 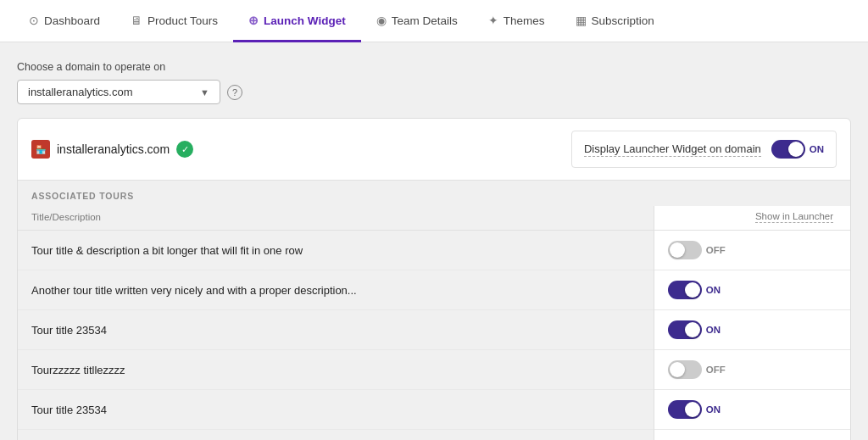 I want to click on nav-label-product-tours: Product Tours, so click(x=183, y=20).